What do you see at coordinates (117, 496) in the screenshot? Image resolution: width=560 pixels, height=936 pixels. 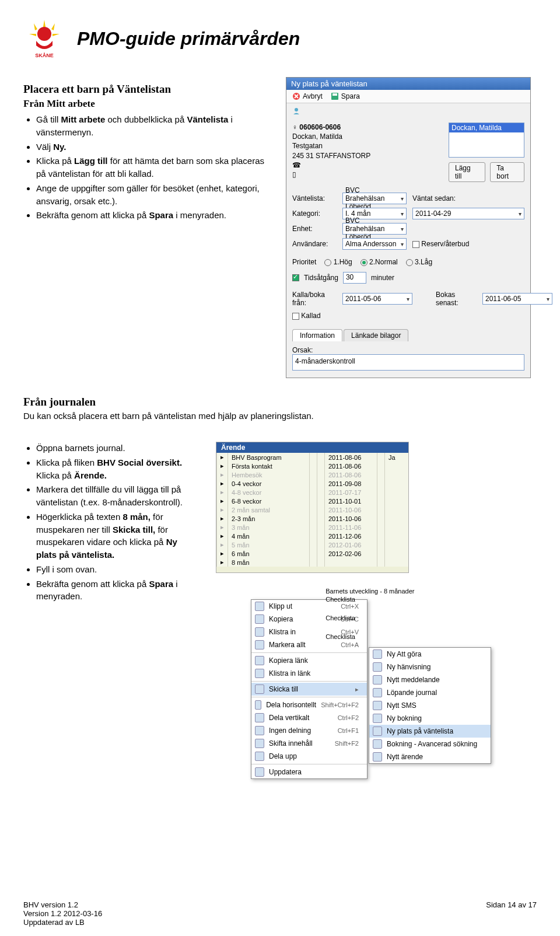 I see `bullet: Markera det tillfälle du vill lägga till…` at bounding box center [117, 496].